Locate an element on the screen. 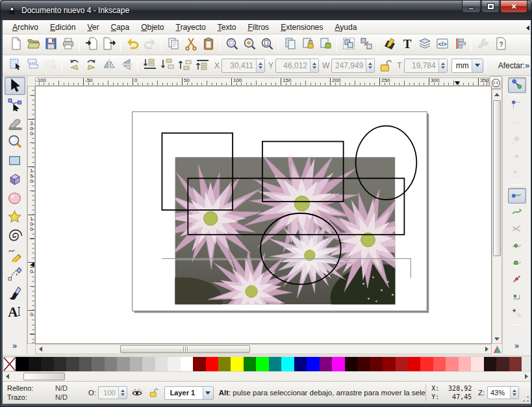  text-tool-button: A is located at coordinates (15, 312).